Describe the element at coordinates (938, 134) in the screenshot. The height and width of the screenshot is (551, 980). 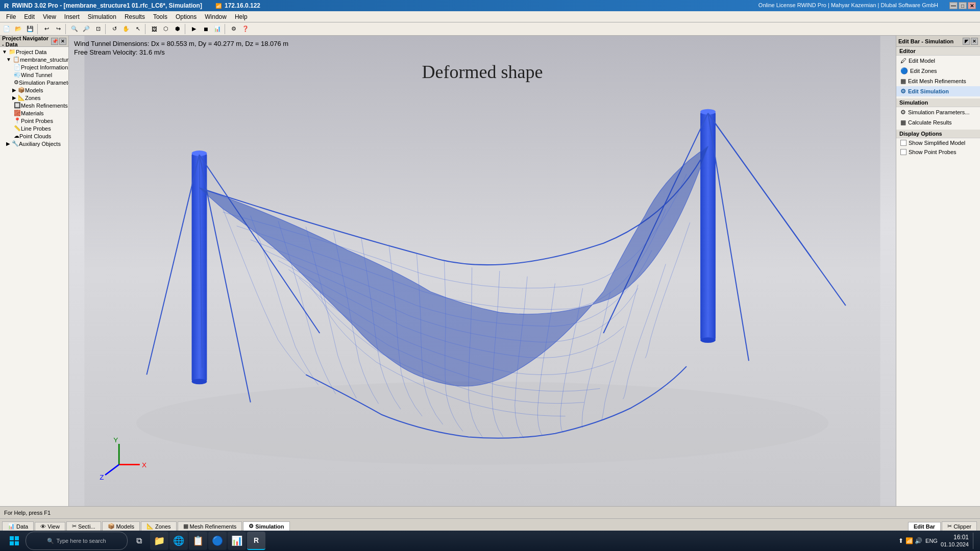
I see `display-options-section-title: Display Options` at that location.